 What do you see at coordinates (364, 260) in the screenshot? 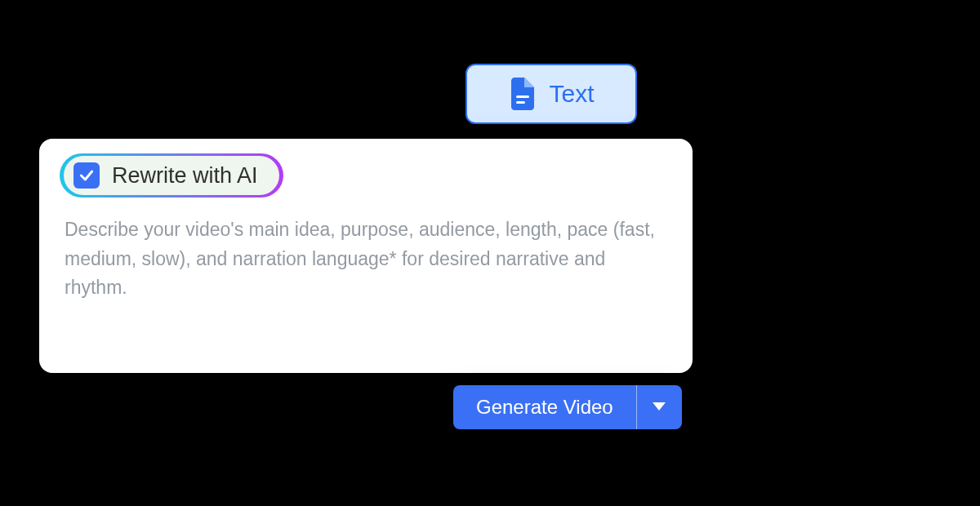
I see `prompt-placeholder: Describe your video's main idea, purpose…` at bounding box center [364, 260].